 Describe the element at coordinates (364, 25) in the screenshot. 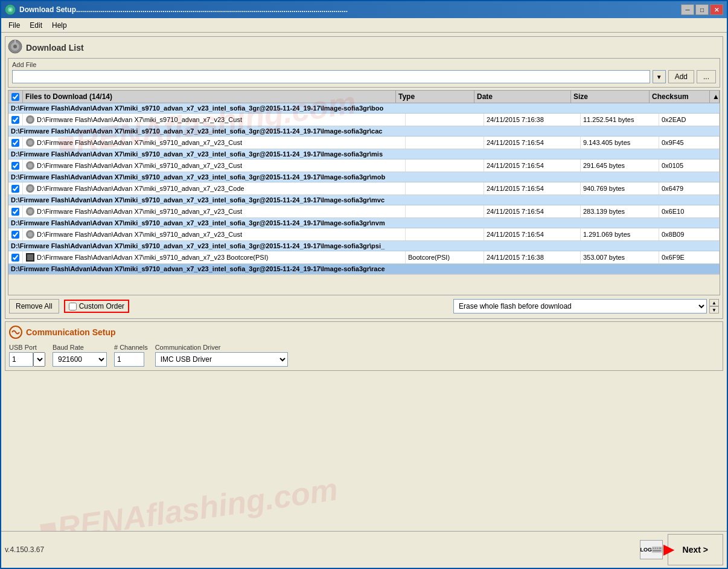

I see `menu-bar: File Edit Help` at that location.